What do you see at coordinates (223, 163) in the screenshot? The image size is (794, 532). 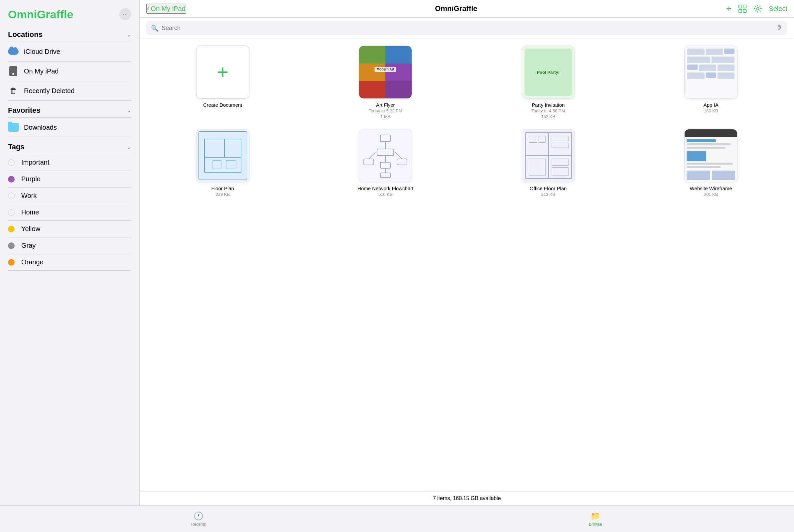 I see `file-item-floor-plan: Floor Plan 229 KB` at bounding box center [223, 163].